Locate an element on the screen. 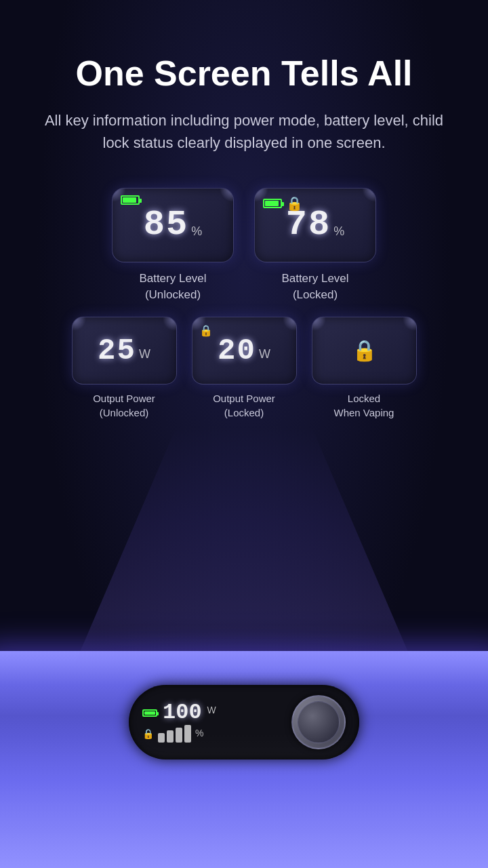 This screenshot has height=868, width=488. screen-indicators-locked: 🔒 is located at coordinates (283, 203).